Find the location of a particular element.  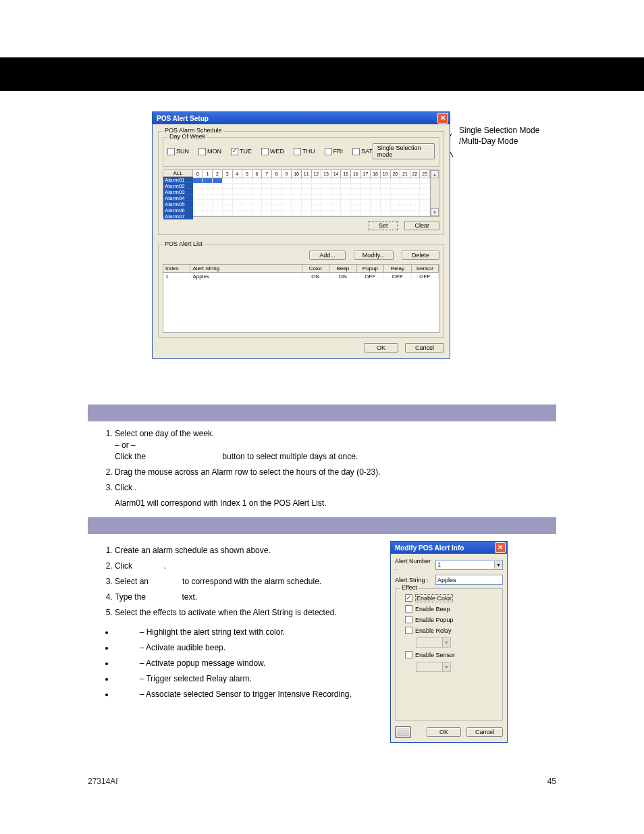

add-button: Add... is located at coordinates (327, 255).